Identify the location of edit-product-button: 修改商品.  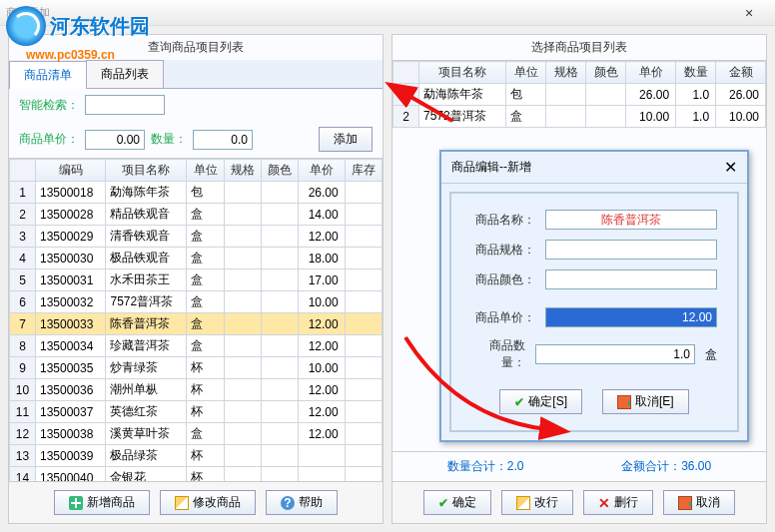
(208, 503).